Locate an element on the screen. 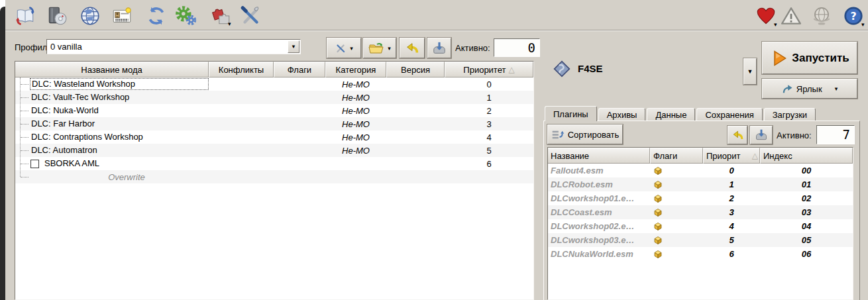 The height and width of the screenshot is (300, 868). executable-name: F4SE is located at coordinates (590, 69).